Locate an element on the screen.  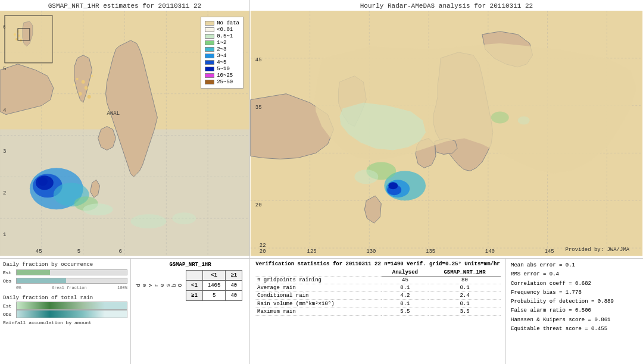
stats-title: Verification statistics for 20110311 22 … is located at coordinates (377, 264).